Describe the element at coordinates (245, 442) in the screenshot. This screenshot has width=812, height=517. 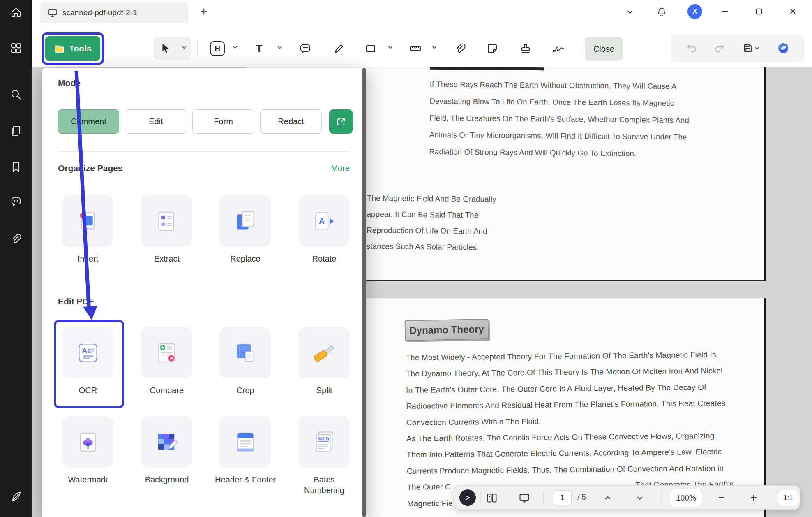
I see `header-footer-card` at that location.